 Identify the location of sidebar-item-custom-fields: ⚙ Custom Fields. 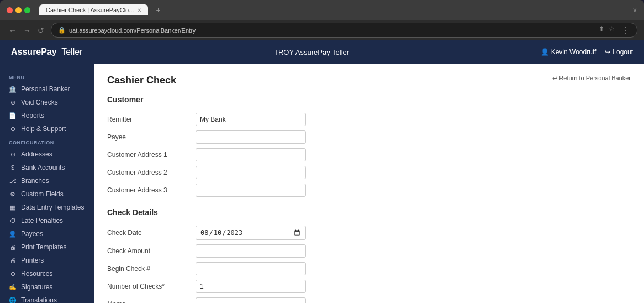
(47, 194).